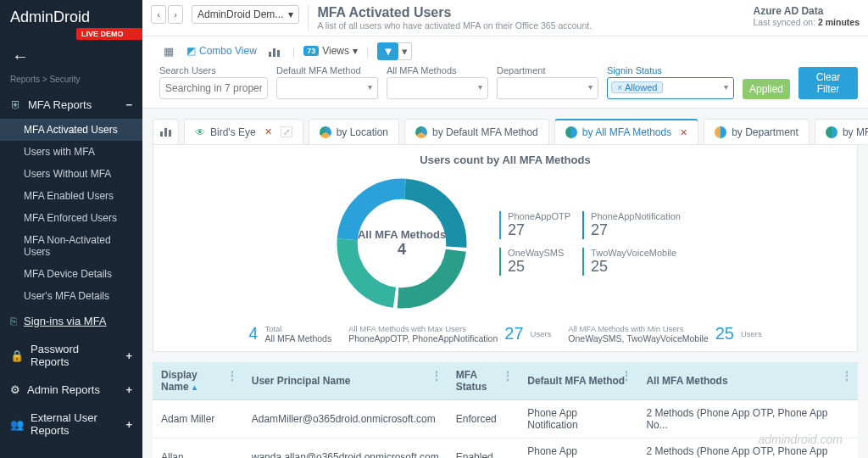  I want to click on sidebar-section-mfa-reports: ⛨ MFA Reports −, so click(71, 105).